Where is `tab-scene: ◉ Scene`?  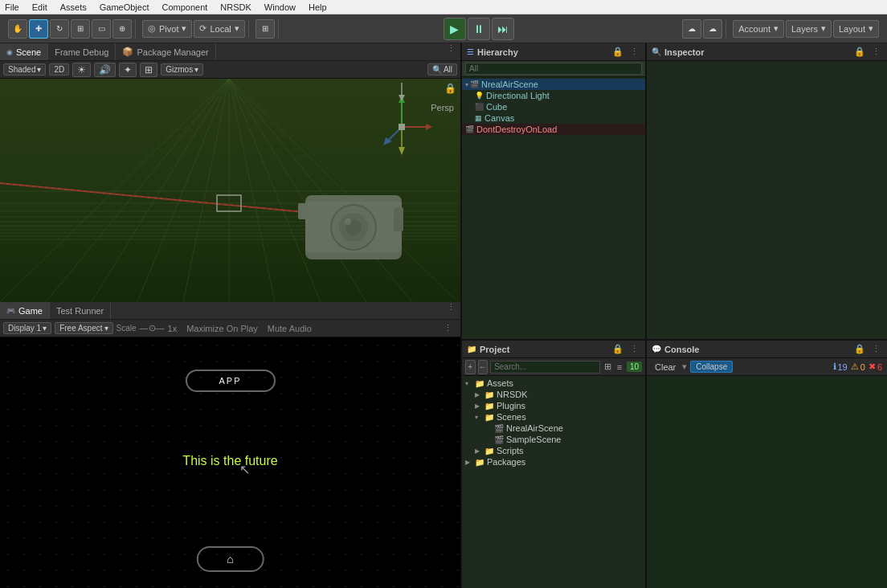 tab-scene: ◉ Scene is located at coordinates (24, 51).